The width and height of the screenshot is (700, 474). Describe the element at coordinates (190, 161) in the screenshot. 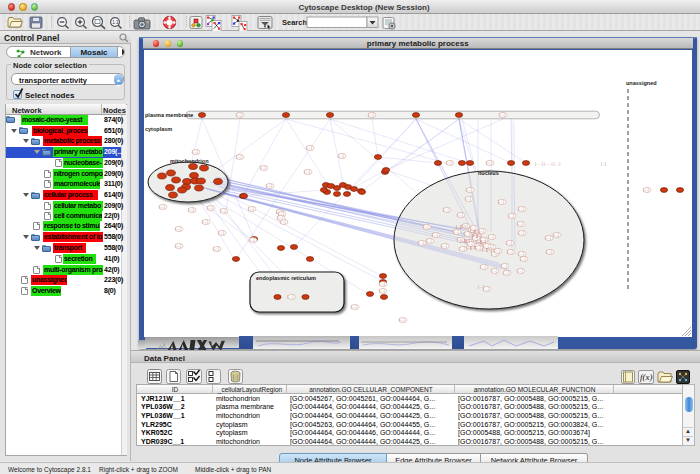

I see `svg-text: mitochondrion` at that location.